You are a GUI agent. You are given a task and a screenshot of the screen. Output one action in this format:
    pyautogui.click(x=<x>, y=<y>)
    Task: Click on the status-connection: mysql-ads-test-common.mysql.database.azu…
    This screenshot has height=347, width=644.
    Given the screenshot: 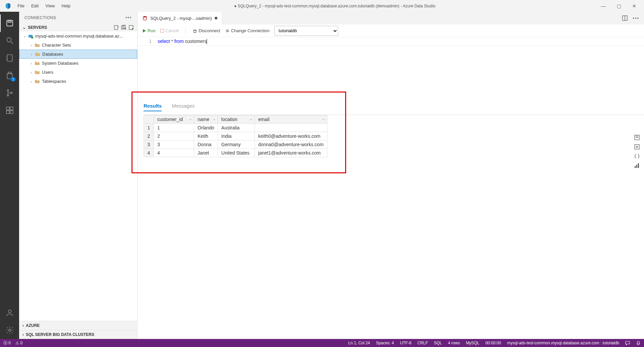 What is the action you would take?
    pyautogui.click(x=563, y=343)
    